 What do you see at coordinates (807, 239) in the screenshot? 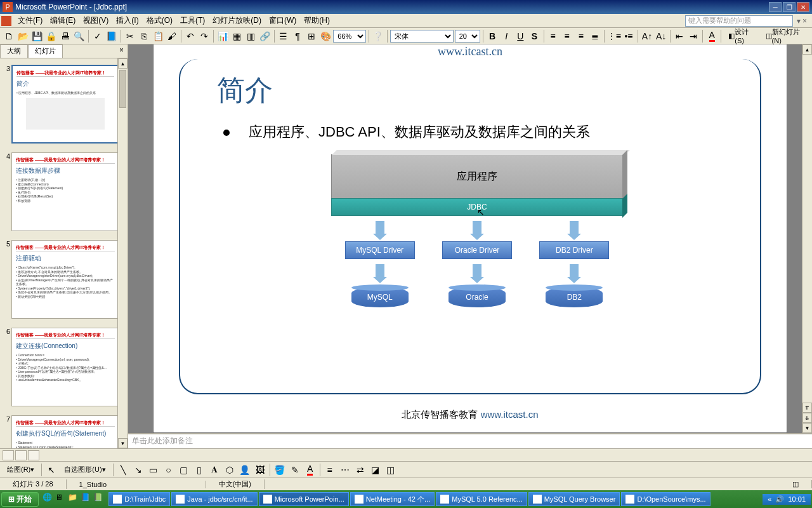
I see `slide-scrollbar: ▲ ⇈ ⇊ ▼` at bounding box center [807, 239].